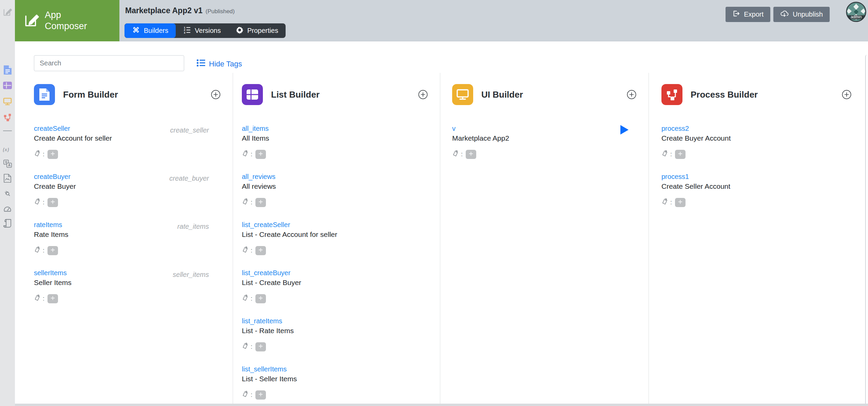 This screenshot has height=406, width=868. What do you see at coordinates (127, 196) in the screenshot?
I see `builder-item-createbuyer: createBuyerCreate Buyer:create_buyer` at bounding box center [127, 196].